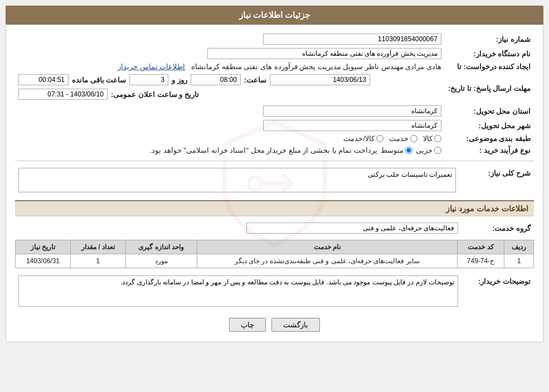  I want to click on category-radios: کالا خدمت کالا/خدمت, so click(230, 138).